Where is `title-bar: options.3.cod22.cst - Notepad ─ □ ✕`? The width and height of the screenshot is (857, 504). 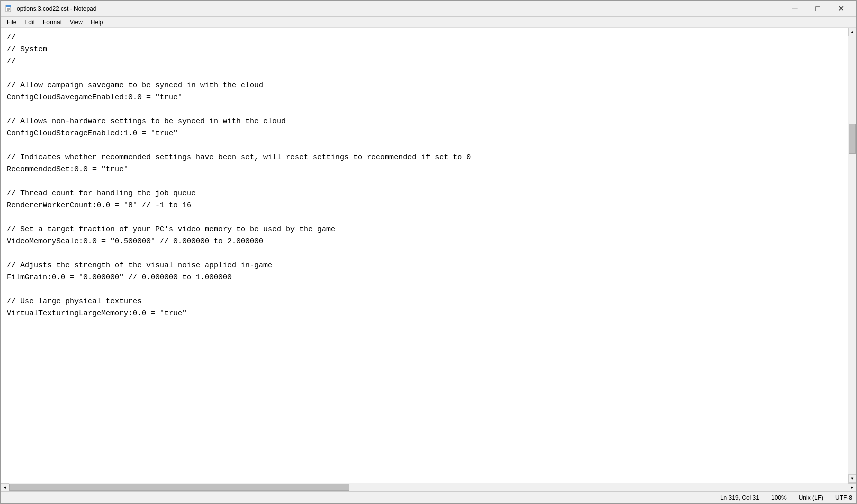
title-bar: options.3.cod22.cst - Notepad ─ □ ✕ is located at coordinates (428, 9).